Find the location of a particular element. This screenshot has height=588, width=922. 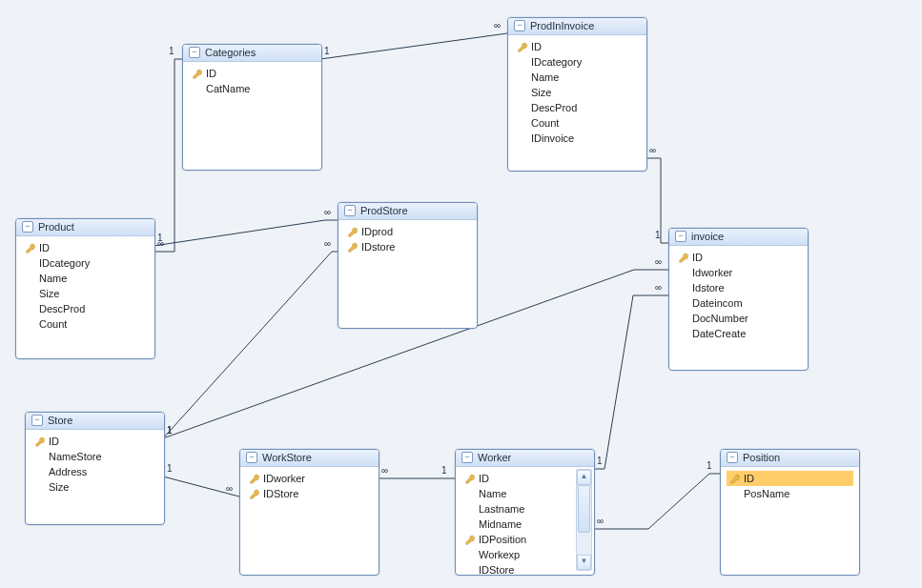

scroll-up-button: ▲ is located at coordinates (584, 477).